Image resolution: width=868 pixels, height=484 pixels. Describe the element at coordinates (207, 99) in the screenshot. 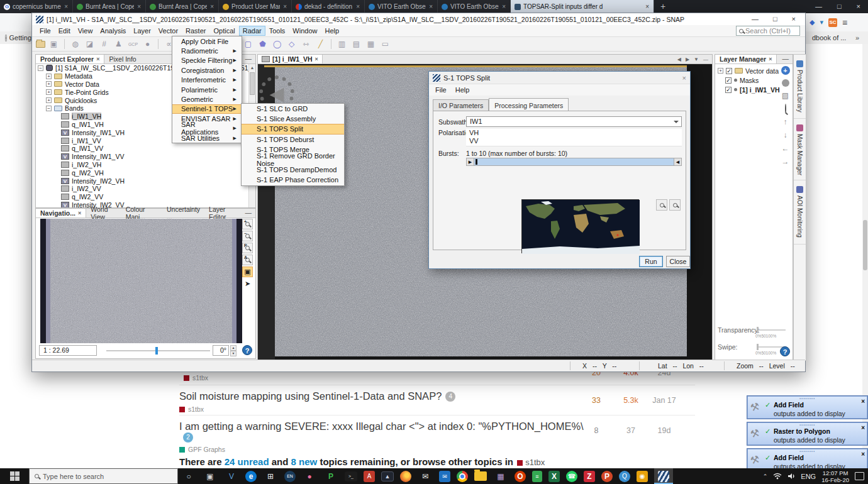

I see `menu-item-geometric: Geometric▶` at that location.